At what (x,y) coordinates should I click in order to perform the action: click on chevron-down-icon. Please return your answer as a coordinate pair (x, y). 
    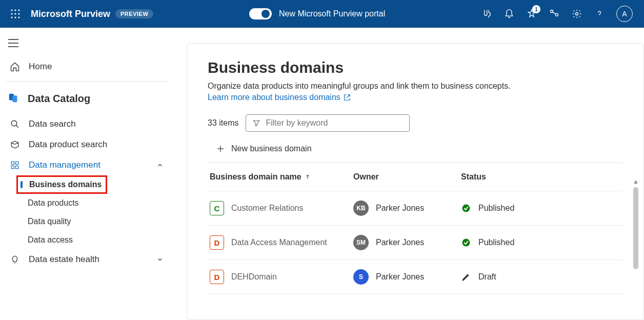
    Looking at the image, I should click on (160, 259).